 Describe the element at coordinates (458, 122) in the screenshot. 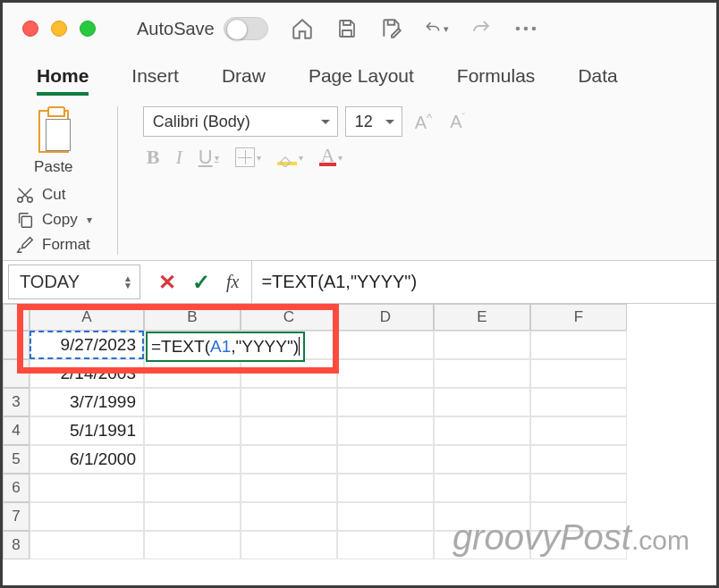

I see `decrease-font-icon: Aˇ` at that location.